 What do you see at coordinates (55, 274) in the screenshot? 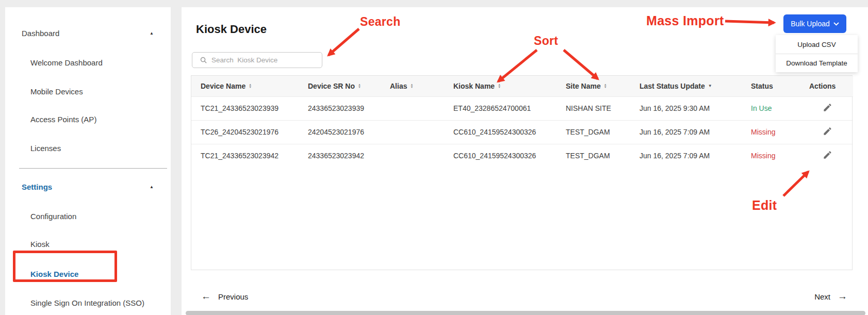
I see `sidebar-item-label: Kiosk Device` at bounding box center [55, 274].